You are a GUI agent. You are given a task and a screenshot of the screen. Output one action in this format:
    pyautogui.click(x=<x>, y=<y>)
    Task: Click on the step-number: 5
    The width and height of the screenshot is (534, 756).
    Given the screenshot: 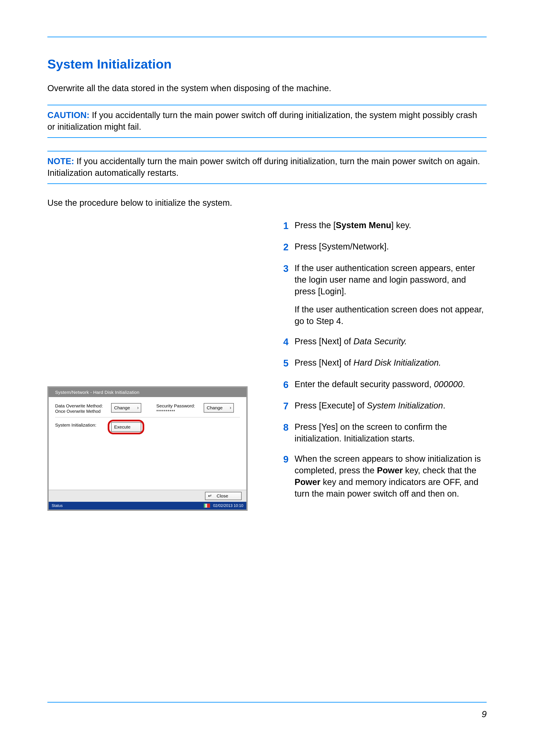 What is the action you would take?
    pyautogui.click(x=284, y=363)
    